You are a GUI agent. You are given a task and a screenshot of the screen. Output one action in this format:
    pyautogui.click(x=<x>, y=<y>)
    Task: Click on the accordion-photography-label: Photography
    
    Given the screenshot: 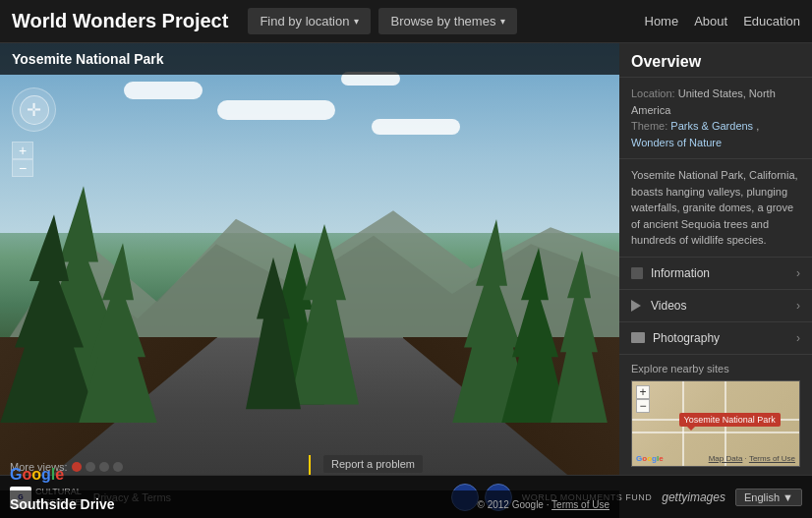 What is the action you would take?
    pyautogui.click(x=725, y=338)
    